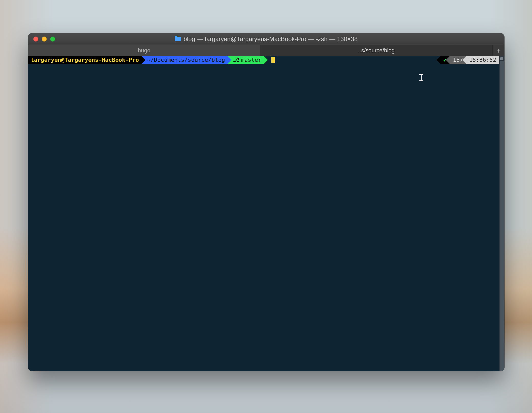 This screenshot has height=413, width=532. I want to click on mouse-ibeam-cursor, so click(421, 78).